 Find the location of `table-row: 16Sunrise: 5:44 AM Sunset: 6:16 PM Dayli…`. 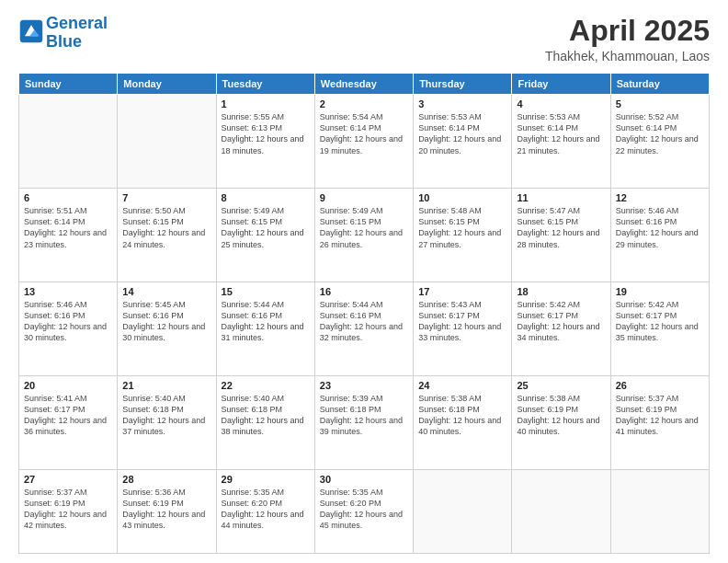

table-row: 16Sunrise: 5:44 AM Sunset: 6:16 PM Dayli… is located at coordinates (364, 329).